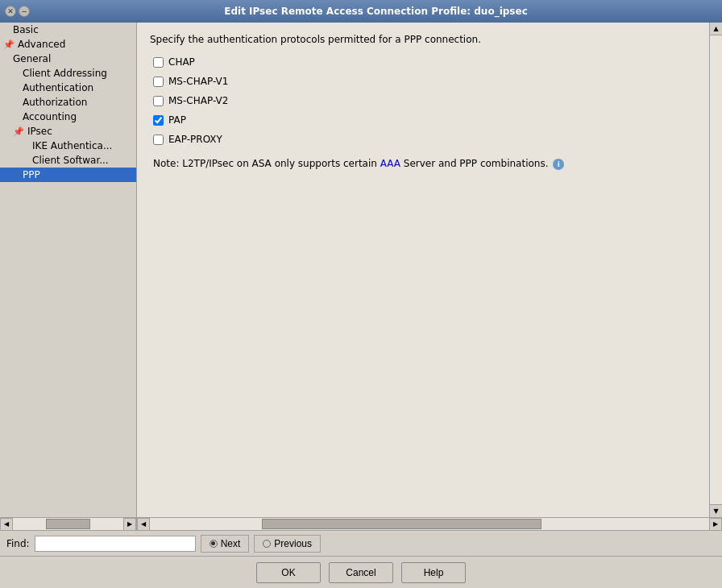 Image resolution: width=722 pixels, height=588 pixels. I want to click on tree-hscrollbar: ◀ ▶, so click(68, 524).